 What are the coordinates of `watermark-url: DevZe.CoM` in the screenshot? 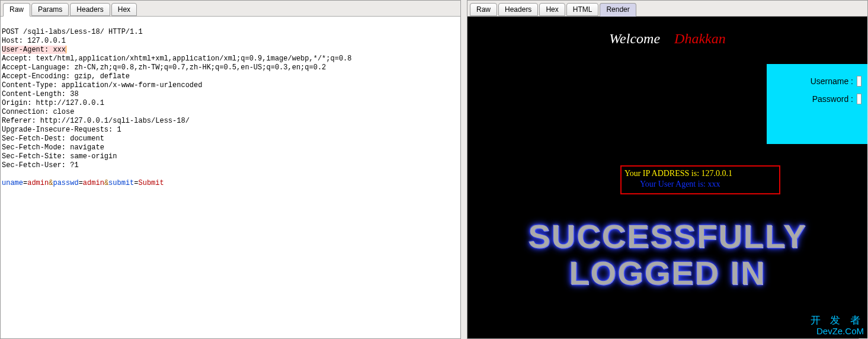 It's located at (837, 331).